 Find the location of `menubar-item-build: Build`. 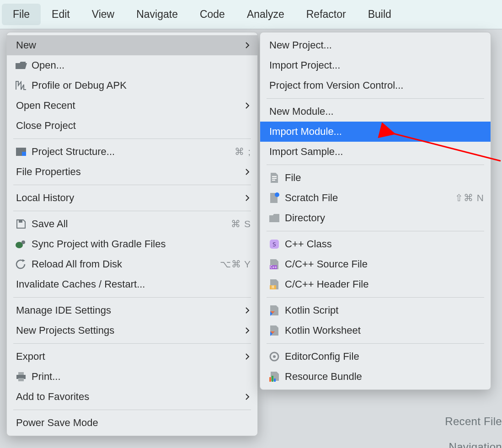

menubar-item-build: Build is located at coordinates (379, 15).